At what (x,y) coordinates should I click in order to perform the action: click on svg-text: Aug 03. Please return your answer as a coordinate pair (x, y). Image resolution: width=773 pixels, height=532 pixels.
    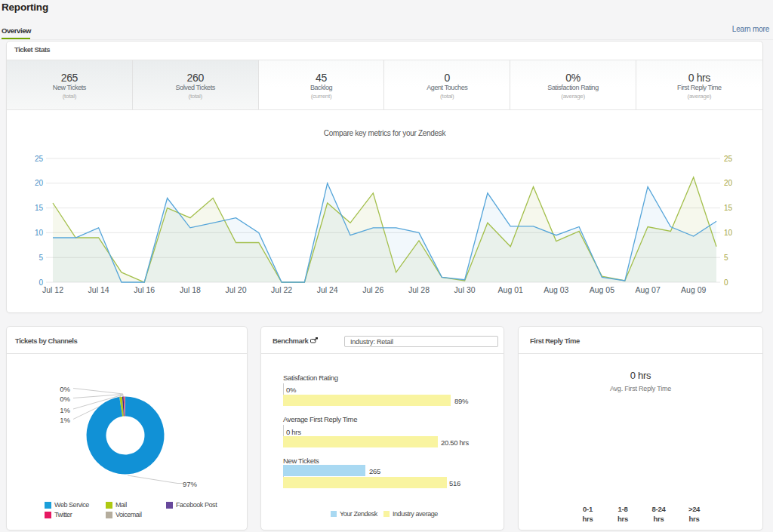
    Looking at the image, I should click on (556, 290).